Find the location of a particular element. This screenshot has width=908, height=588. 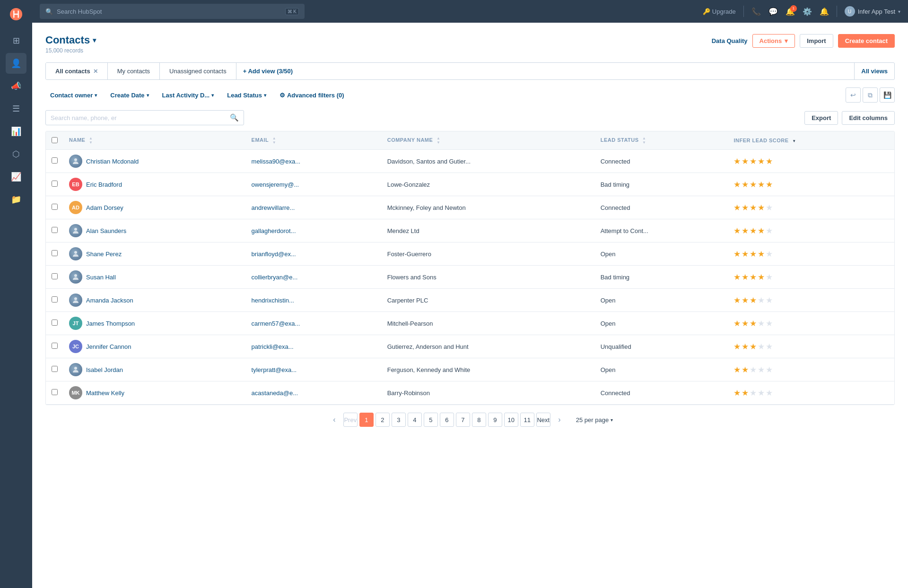

settings-icon: ⚙️ is located at coordinates (807, 11).